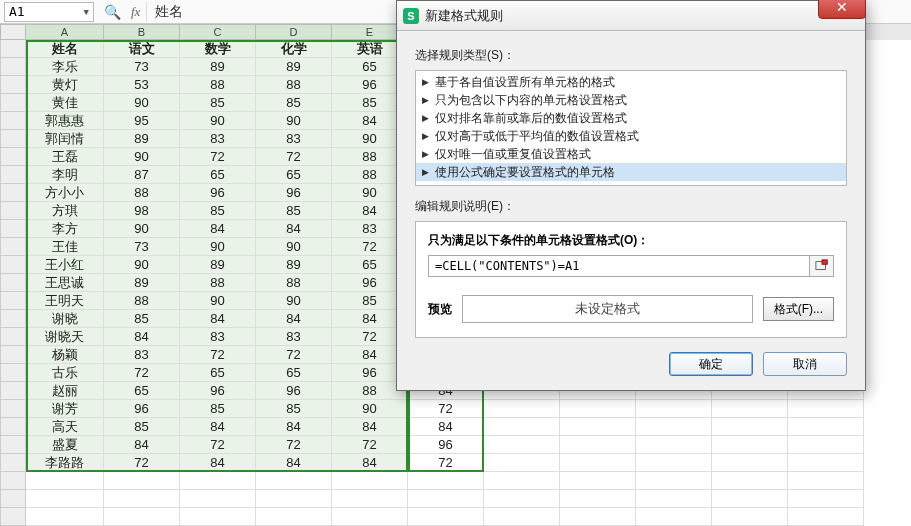 The image size is (911, 526). I want to click on search-icon: 🔍, so click(112, 12).